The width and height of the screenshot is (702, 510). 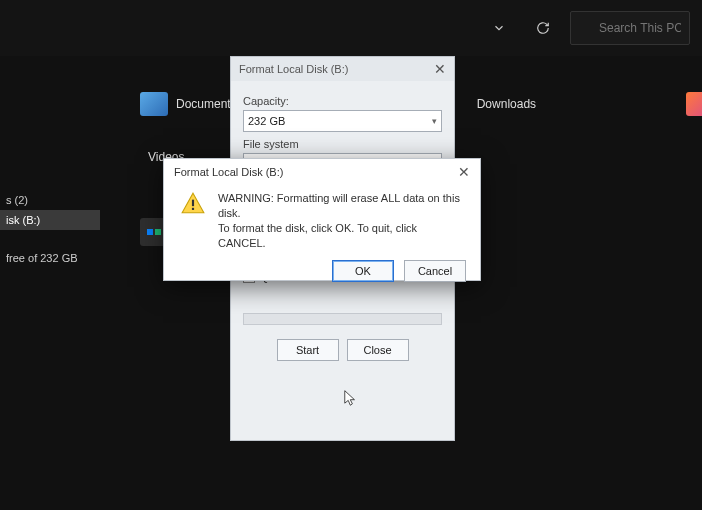 I want to click on folder-label: Documents, so click(x=206, y=104).